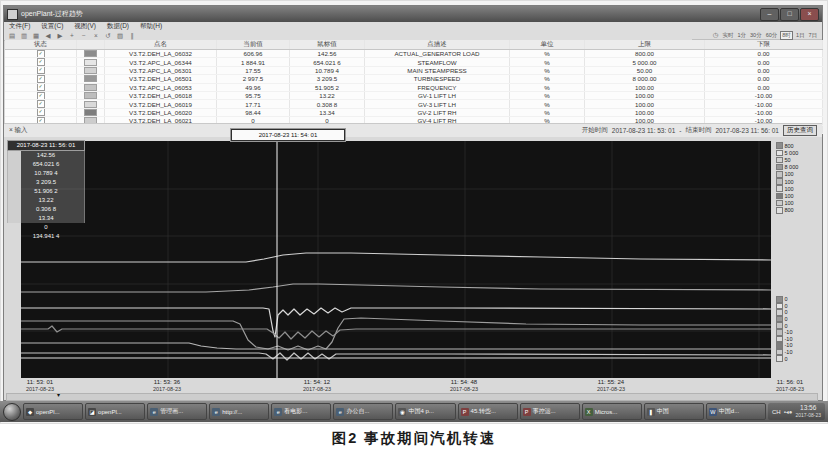 The width and height of the screenshot is (828, 452). What do you see at coordinates (420, 412) in the screenshot?
I see `taskbar-button-label: 中国4 p...` at bounding box center [420, 412].